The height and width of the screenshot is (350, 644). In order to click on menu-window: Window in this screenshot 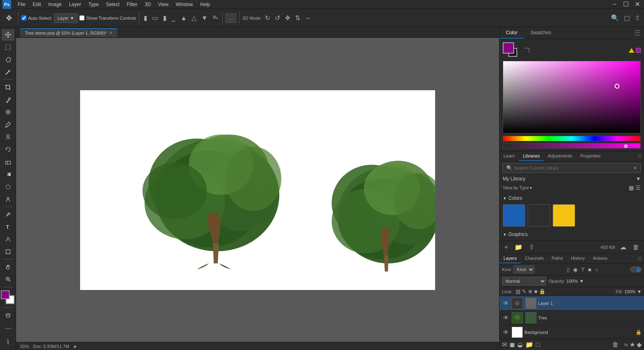, I will do `click(184, 4)`.